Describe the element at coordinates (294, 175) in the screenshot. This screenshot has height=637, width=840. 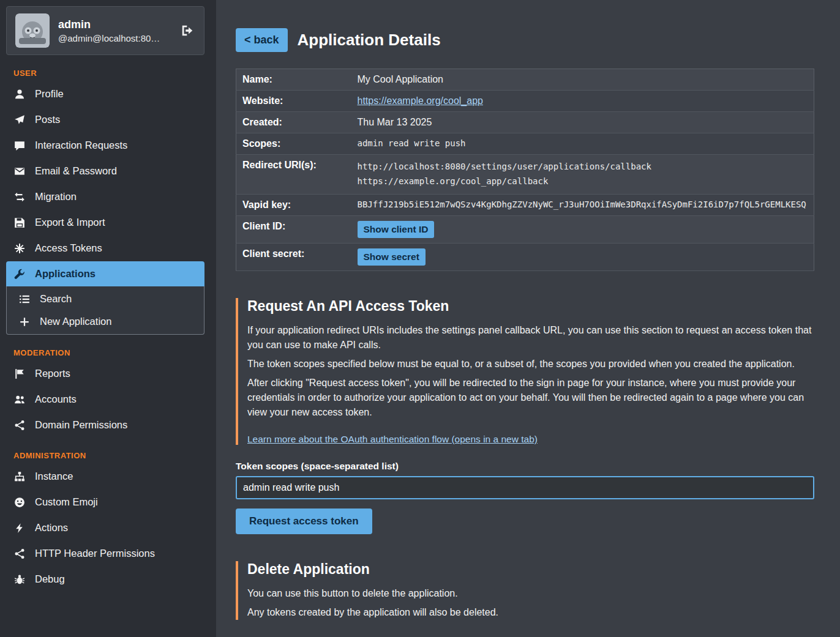
I see `row-label: Redirect URI(s):` at that location.